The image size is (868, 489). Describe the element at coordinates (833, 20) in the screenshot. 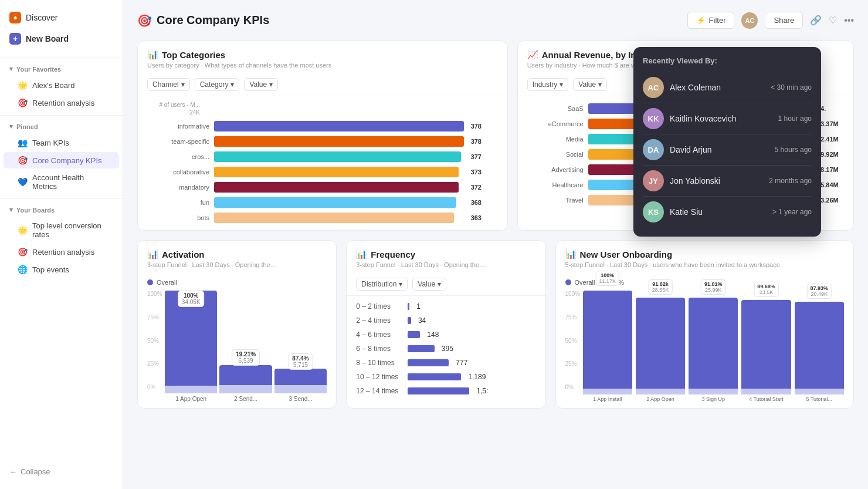

I see `heart-icon: ♡` at that location.